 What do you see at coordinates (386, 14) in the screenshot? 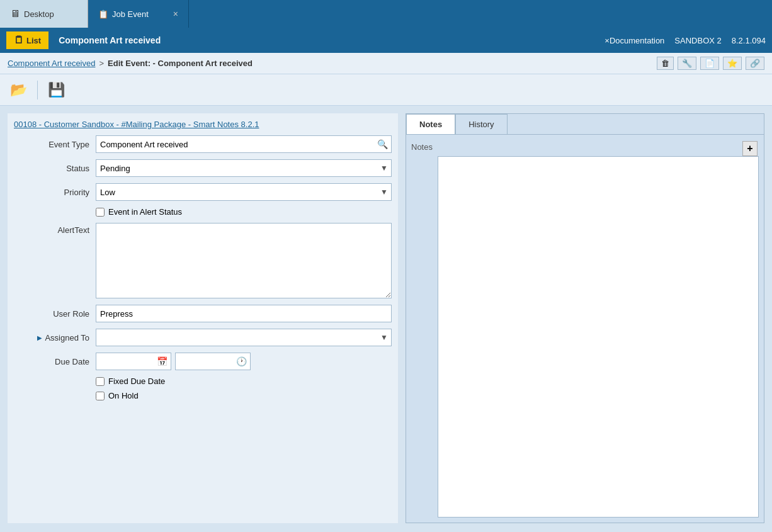
I see `tab-bar: 🖥 Desktop 📋 Job Event ×` at bounding box center [386, 14].